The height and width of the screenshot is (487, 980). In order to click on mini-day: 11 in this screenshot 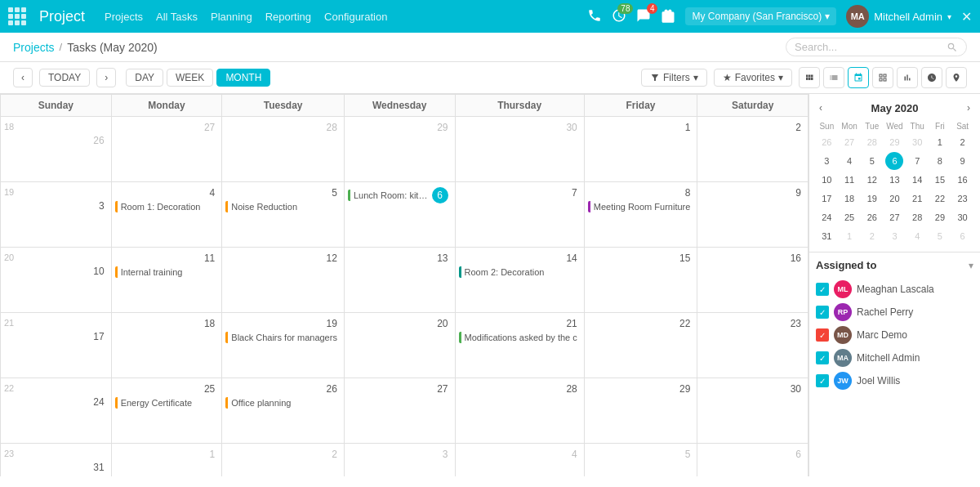, I will do `click(849, 180)`.